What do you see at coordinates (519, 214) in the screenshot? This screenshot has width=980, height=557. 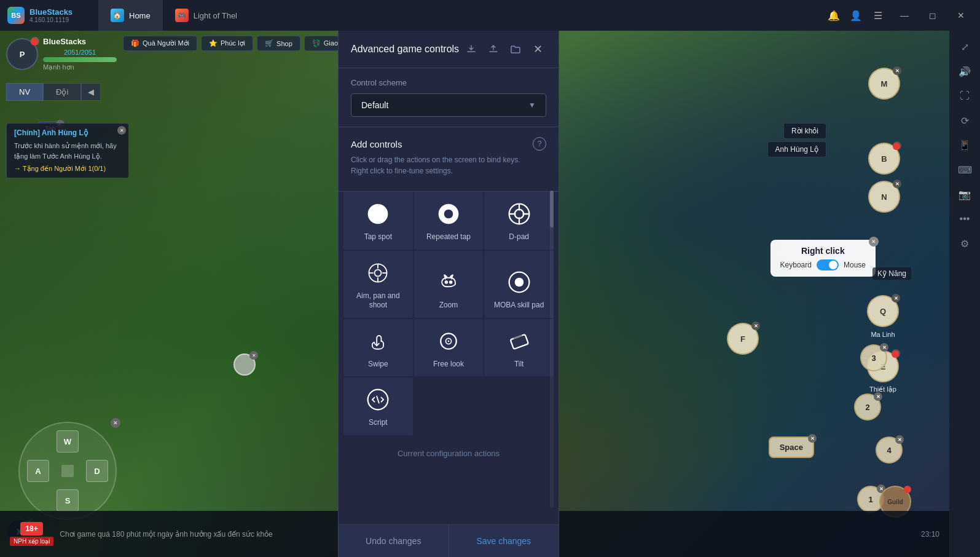 I see `dpad-icon` at bounding box center [519, 214].